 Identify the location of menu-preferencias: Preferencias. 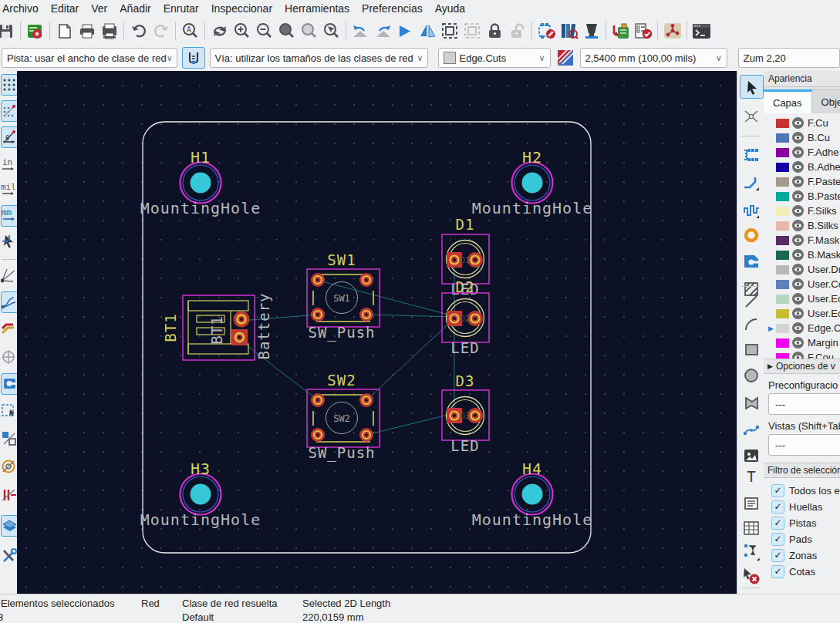
(392, 8).